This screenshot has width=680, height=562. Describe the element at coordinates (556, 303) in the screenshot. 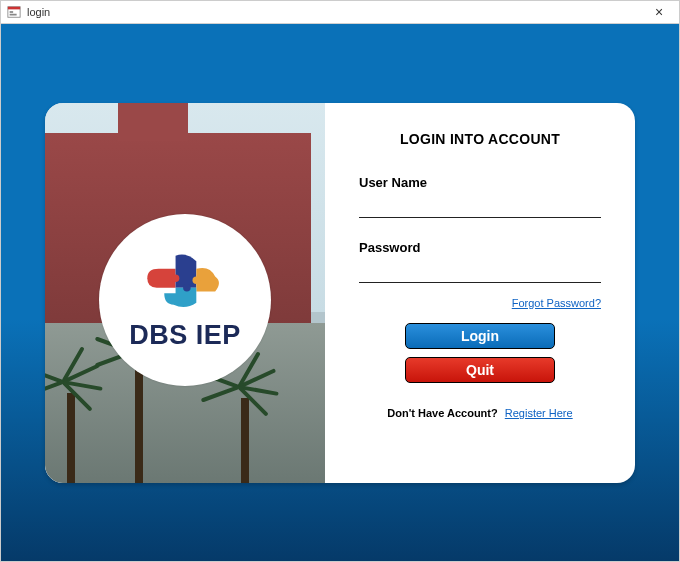

I see `forgot-password-link: Forgot Password?` at that location.